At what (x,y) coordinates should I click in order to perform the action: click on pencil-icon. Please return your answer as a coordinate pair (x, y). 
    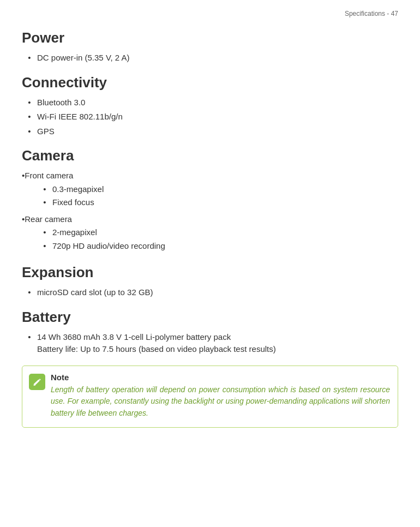
    Looking at the image, I should click on (37, 382).